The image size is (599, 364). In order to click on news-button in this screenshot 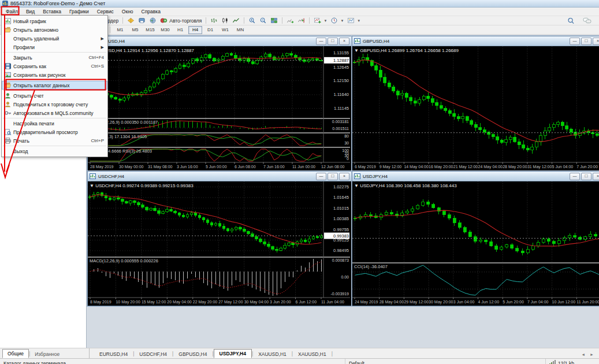, I will do `click(152, 21)`.